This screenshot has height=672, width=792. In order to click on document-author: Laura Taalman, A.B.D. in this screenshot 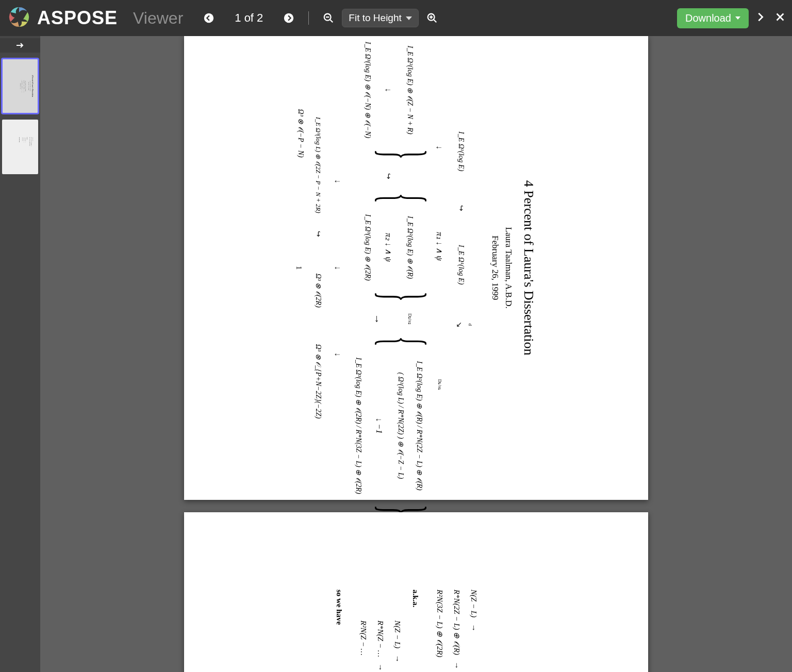, I will do `click(508, 268)`.